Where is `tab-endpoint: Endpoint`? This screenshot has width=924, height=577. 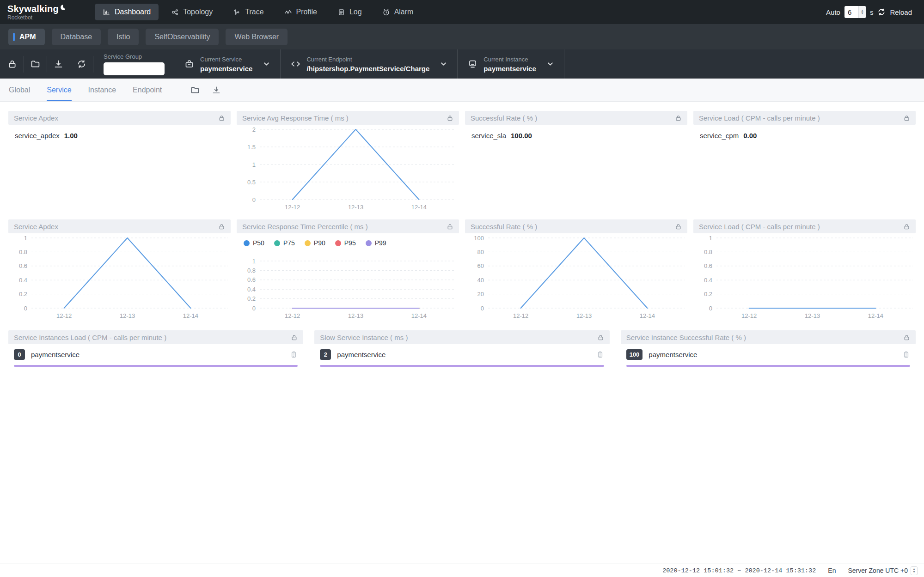
tab-endpoint: Endpoint is located at coordinates (147, 90).